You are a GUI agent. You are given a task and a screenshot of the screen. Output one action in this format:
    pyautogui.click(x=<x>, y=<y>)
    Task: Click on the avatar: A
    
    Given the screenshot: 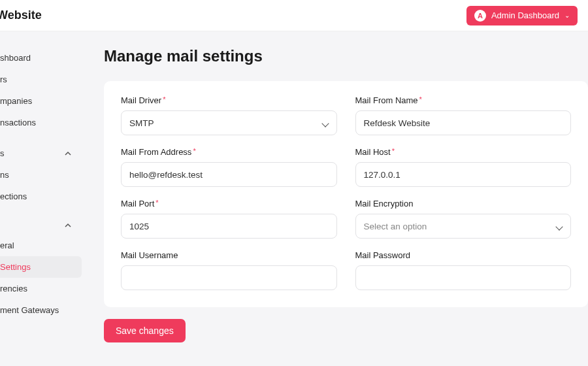 What is the action you would take?
    pyautogui.click(x=480, y=16)
    